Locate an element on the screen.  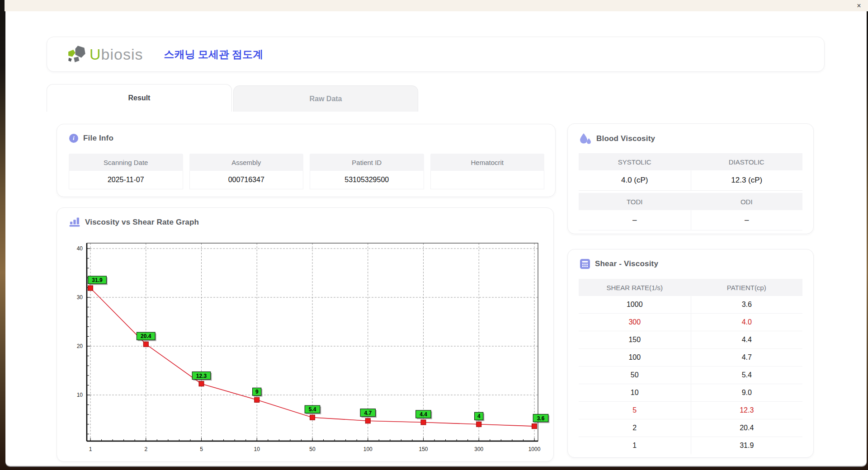
graph-title: Viscosity vs Shear Rate Graph is located at coordinates (134, 222).